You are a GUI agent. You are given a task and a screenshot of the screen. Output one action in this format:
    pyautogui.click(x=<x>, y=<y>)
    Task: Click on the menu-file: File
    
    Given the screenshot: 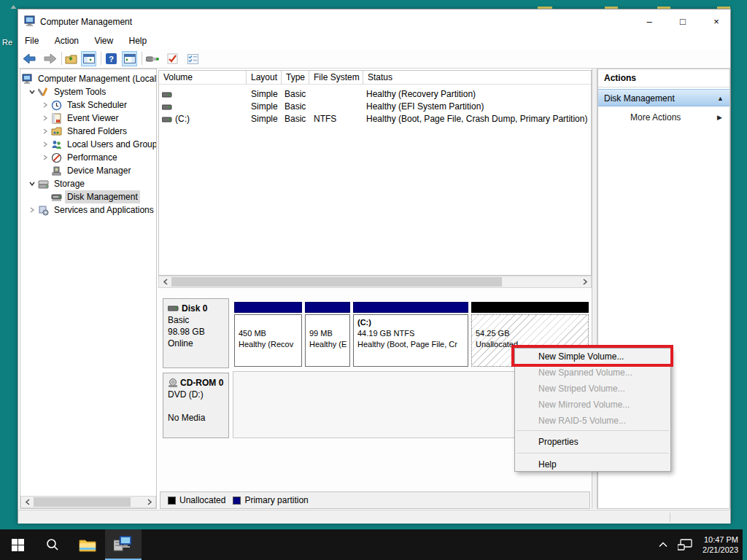 What is the action you would take?
    pyautogui.click(x=32, y=41)
    